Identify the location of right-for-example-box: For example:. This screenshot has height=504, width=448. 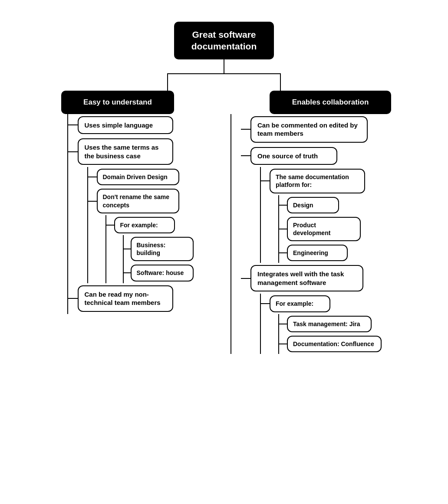
(300, 304).